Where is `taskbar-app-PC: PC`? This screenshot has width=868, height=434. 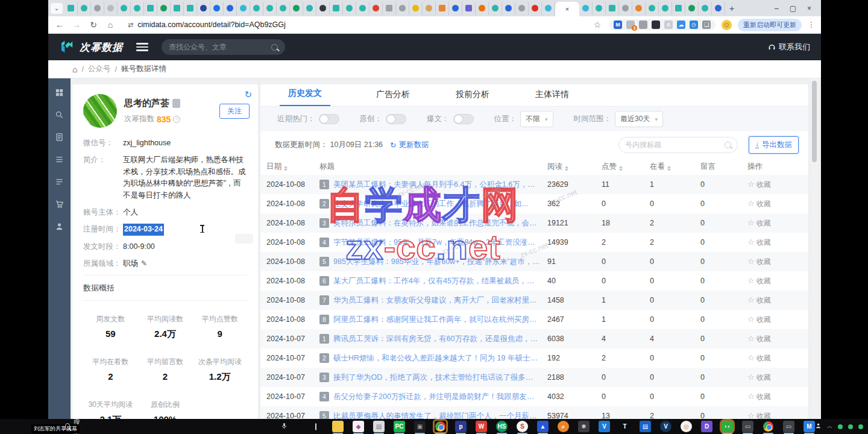 taskbar-app-PC: PC is located at coordinates (399, 427).